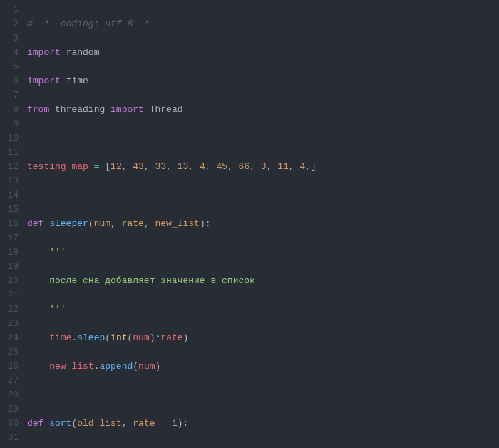 This screenshot has height=448, width=499. Describe the element at coordinates (9, 281) in the screenshot. I see `line-number: 20` at that location.